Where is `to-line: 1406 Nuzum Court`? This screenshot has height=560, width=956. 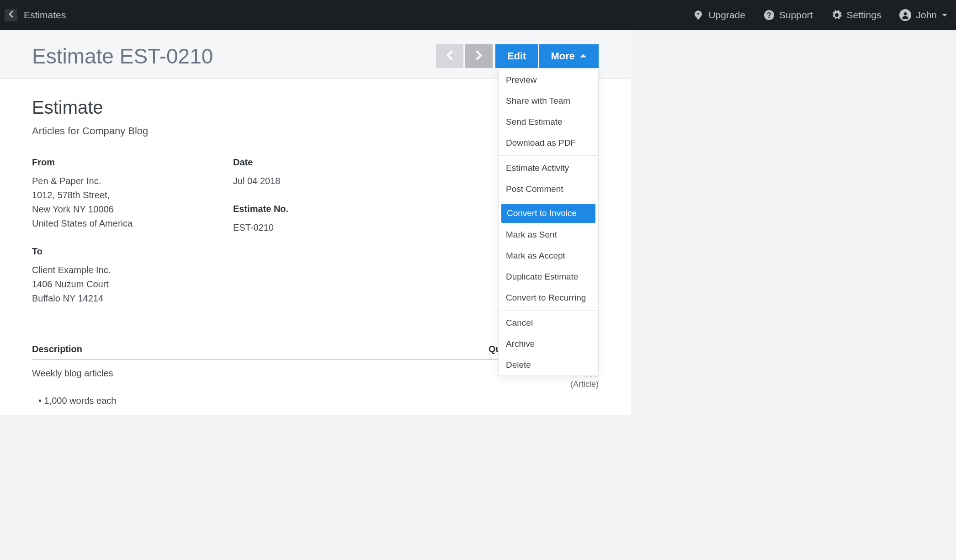 to-line: 1406 Nuzum Court is located at coordinates (114, 284).